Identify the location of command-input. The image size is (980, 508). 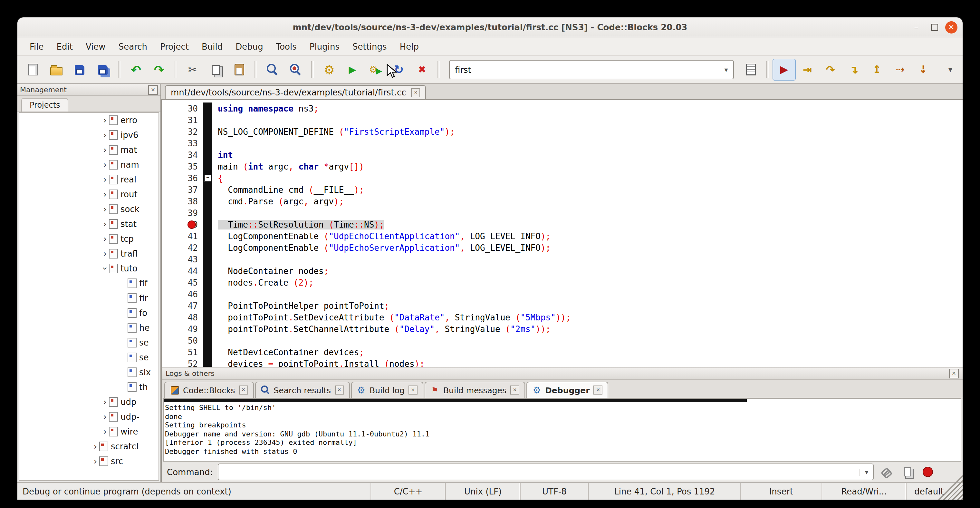
(539, 472).